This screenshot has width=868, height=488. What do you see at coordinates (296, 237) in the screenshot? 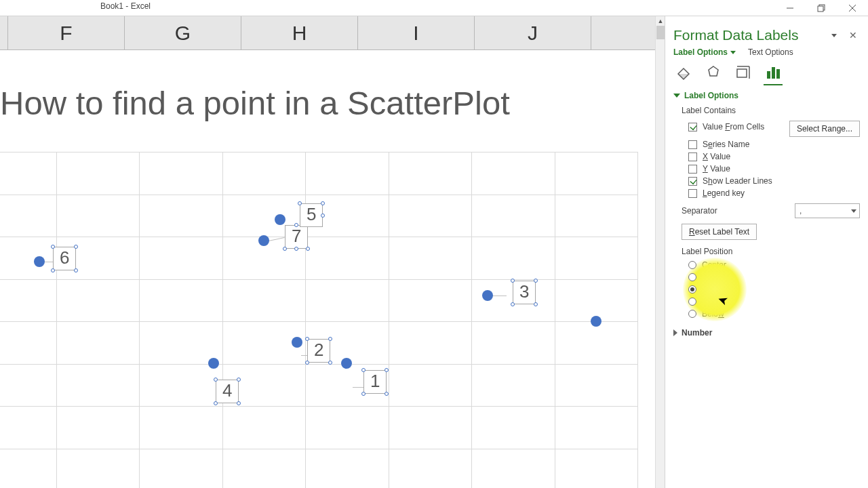
I see `data-label: 7` at bounding box center [296, 237].